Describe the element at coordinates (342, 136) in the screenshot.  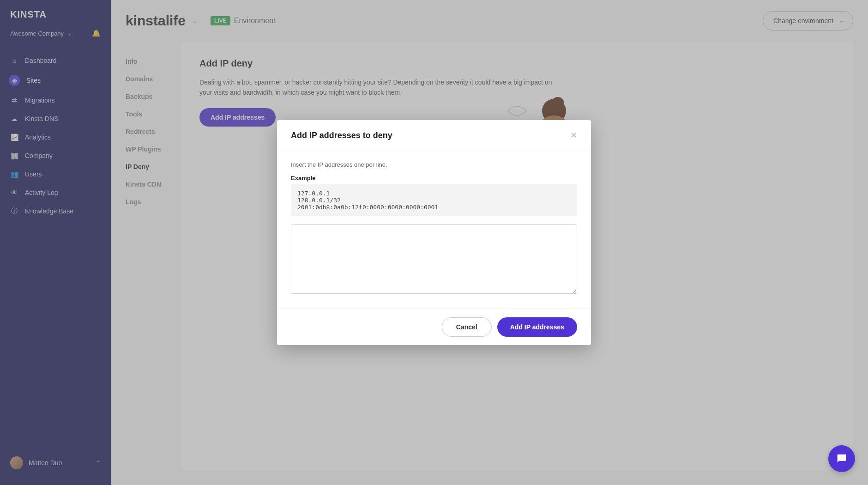
I see `modal-title: Add IP addresses to deny` at that location.